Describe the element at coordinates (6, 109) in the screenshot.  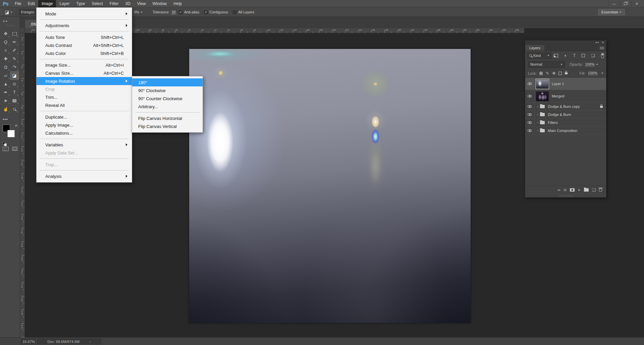
I see `hand-tool: ☝` at that location.